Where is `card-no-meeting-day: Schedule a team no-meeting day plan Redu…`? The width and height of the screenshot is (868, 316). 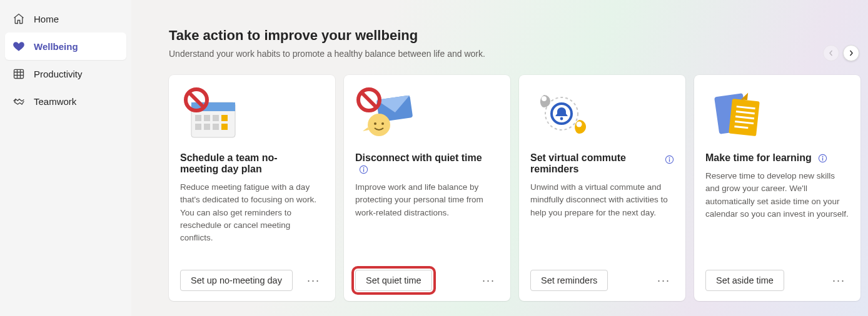
card-no-meeting-day: Schedule a team no-meeting day plan Redu… is located at coordinates (252, 188).